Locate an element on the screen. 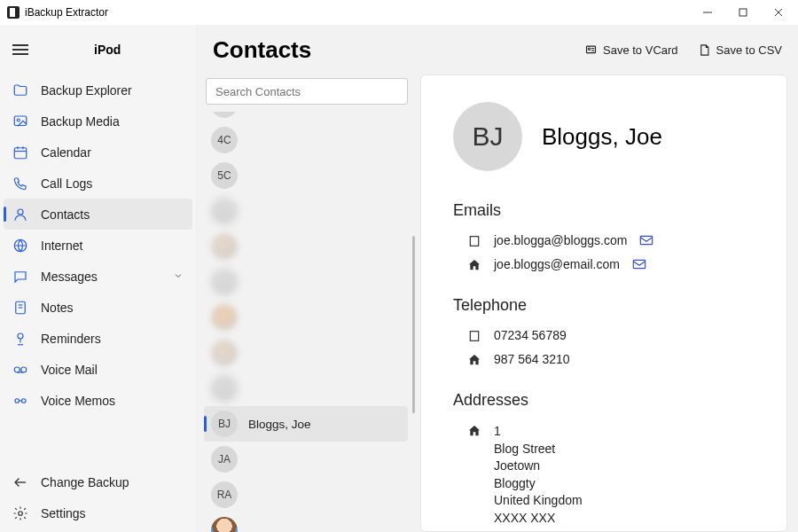 The image size is (798, 532). sidebar-item-calendar: Calendar is located at coordinates (98, 153).